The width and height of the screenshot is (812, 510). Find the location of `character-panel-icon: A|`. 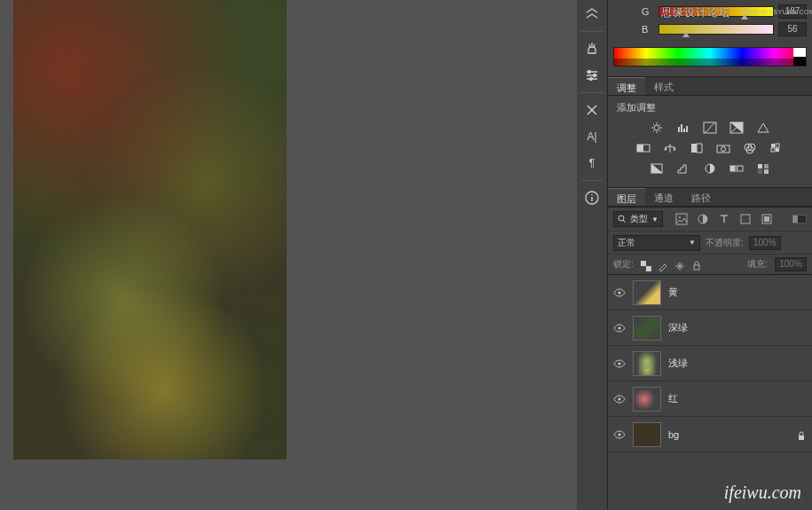

character-panel-icon: A| is located at coordinates (592, 137).